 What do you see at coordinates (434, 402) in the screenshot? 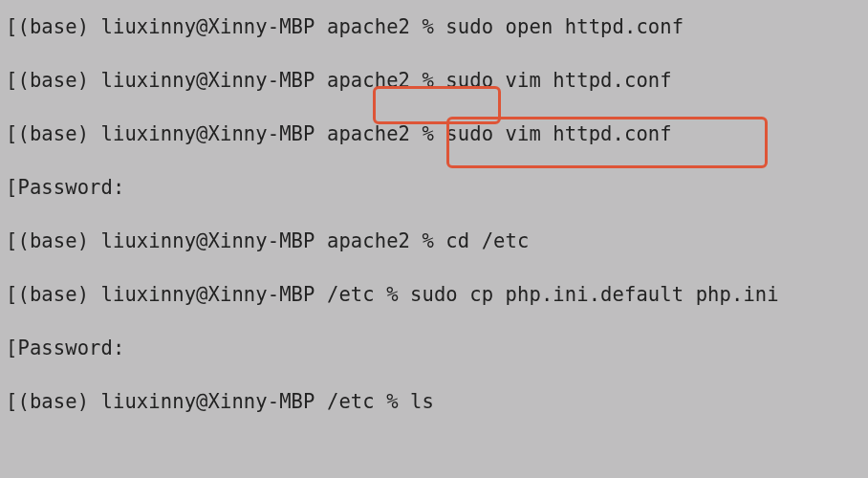
I see `terminal-line: [(base) liuxinny@Xinny-MBP /etc % ls` at bounding box center [434, 402].